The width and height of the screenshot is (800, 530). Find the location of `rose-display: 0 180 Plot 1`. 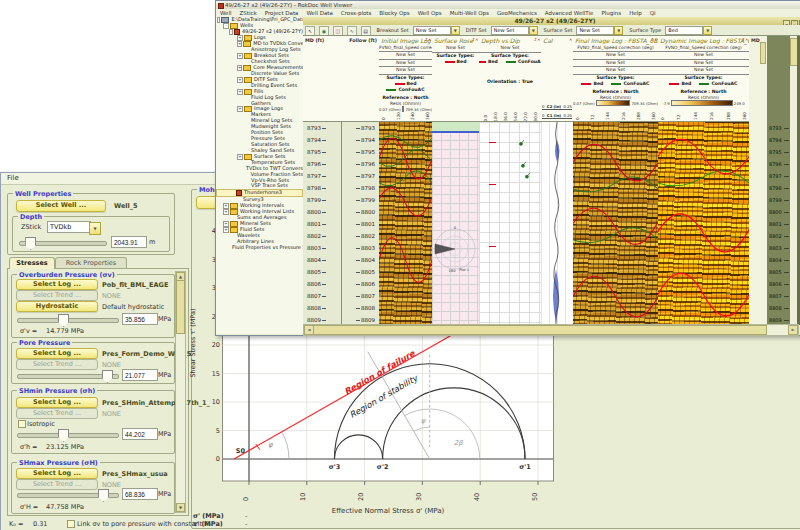

rose-display: 0 180 Plot 1 is located at coordinates (456, 224).